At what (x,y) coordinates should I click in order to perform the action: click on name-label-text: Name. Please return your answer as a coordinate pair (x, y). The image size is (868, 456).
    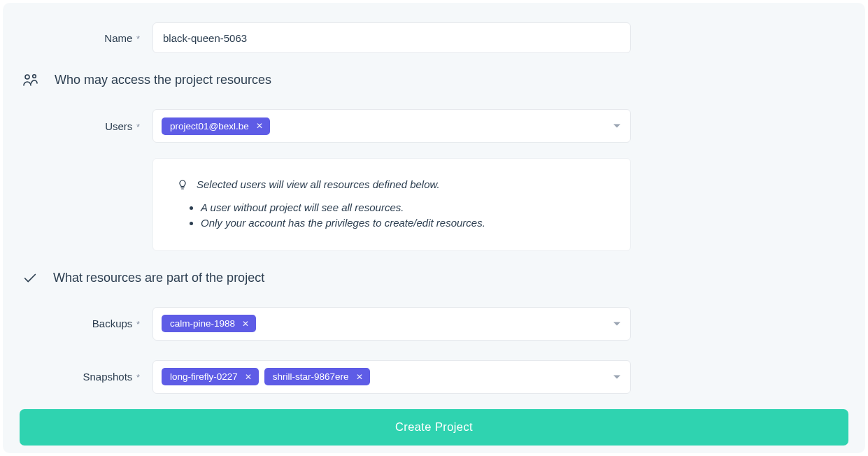
    Looking at the image, I should click on (118, 38).